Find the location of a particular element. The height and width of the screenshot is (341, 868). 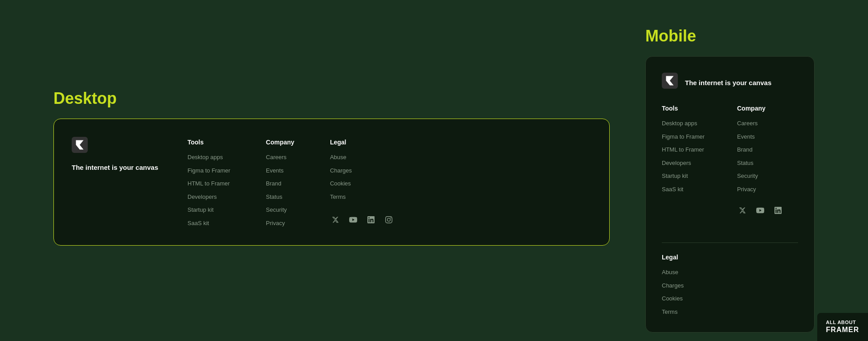

mobile-tools-link-1: Figma to Framer is located at coordinates (692, 137).